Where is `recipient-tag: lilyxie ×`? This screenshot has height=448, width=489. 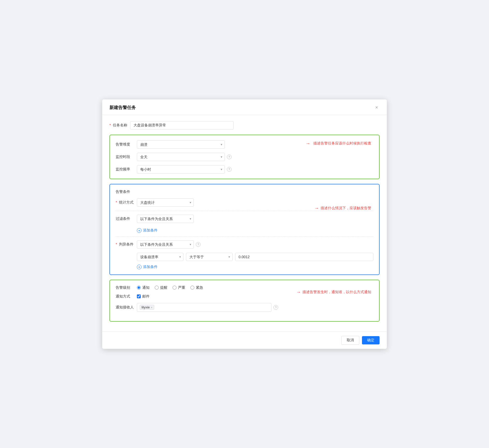 recipient-tag: lilyxie × is located at coordinates (147, 307).